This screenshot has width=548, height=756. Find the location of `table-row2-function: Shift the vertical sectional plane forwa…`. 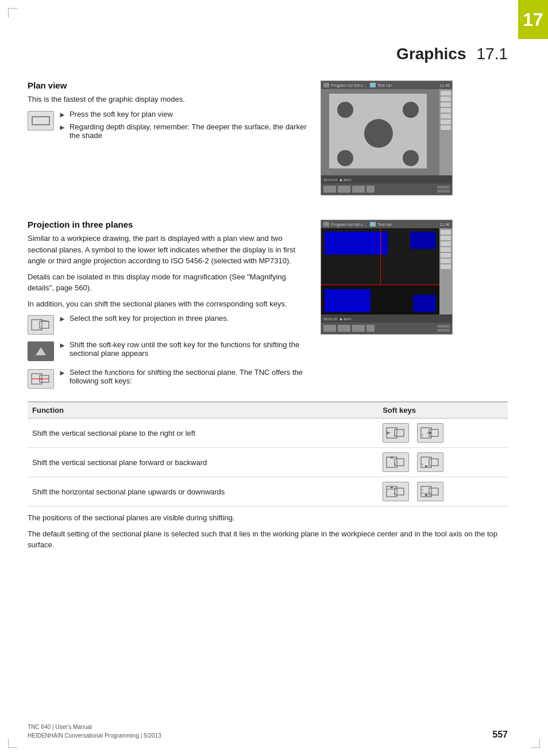

table-row2-function: Shift the vertical sectional plane forwa… is located at coordinates (203, 462).